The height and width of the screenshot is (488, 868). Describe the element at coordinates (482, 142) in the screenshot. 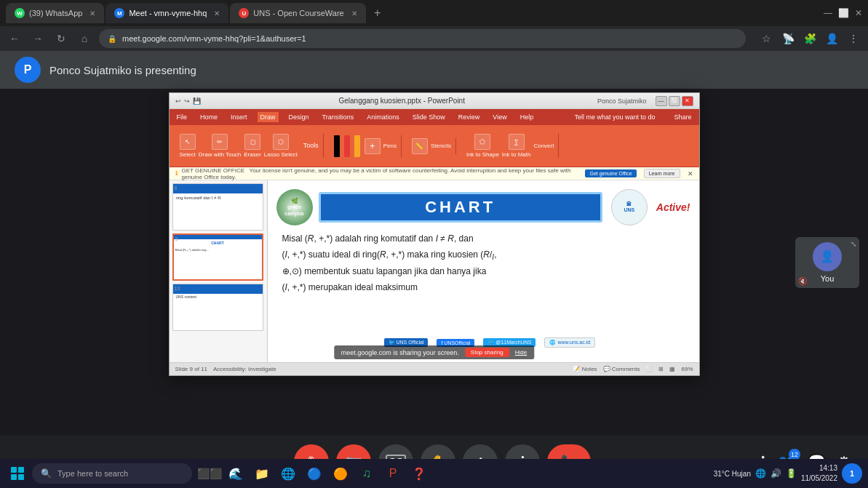

I see `ppt-ink-shape-btn: ⬠` at that location.